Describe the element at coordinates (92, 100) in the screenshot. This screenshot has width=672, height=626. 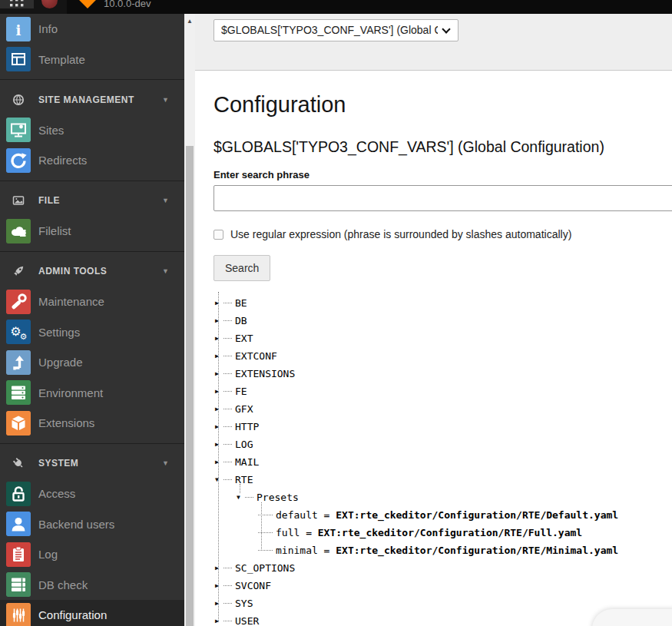
I see `sidebar-section-site-management: SITE MANAGEMENT▼` at that location.